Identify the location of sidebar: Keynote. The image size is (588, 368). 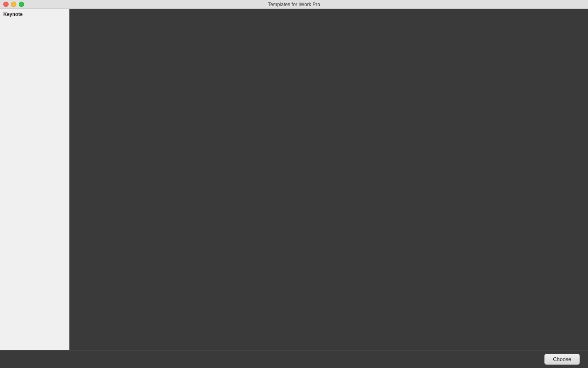
(35, 188).